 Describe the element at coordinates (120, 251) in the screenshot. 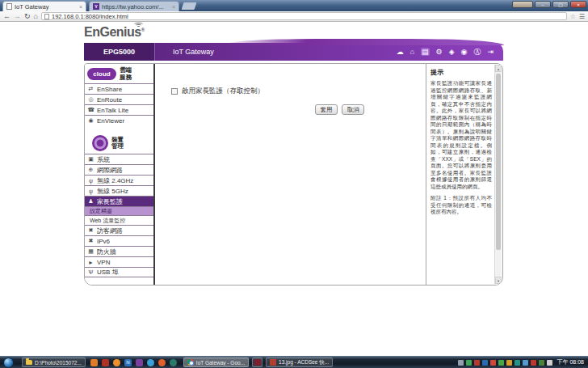

I see `sidebar-item-firewall: ▦ 防火牆` at that location.